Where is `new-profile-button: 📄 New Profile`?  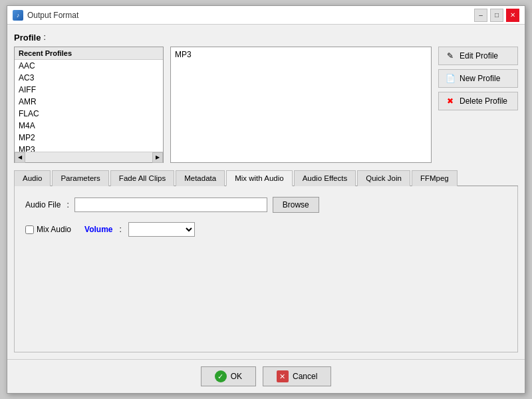
new-profile-button: 📄 New Profile is located at coordinates (478, 78).